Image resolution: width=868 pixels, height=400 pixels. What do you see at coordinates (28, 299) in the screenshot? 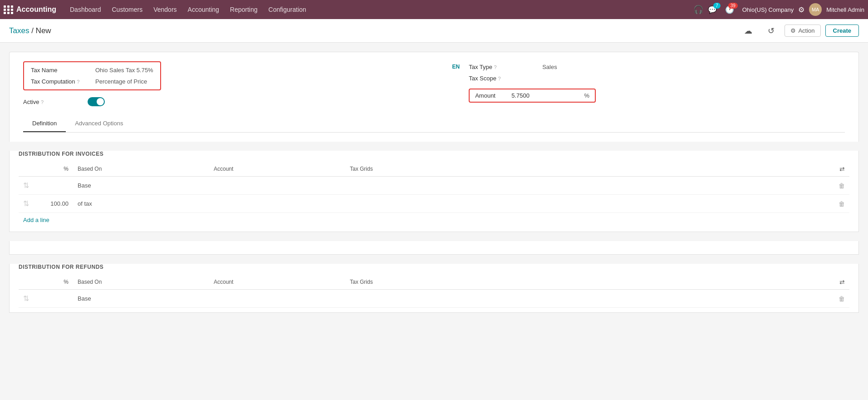
I see `drag-handle-cell-r1: ⇅` at bounding box center [28, 299].